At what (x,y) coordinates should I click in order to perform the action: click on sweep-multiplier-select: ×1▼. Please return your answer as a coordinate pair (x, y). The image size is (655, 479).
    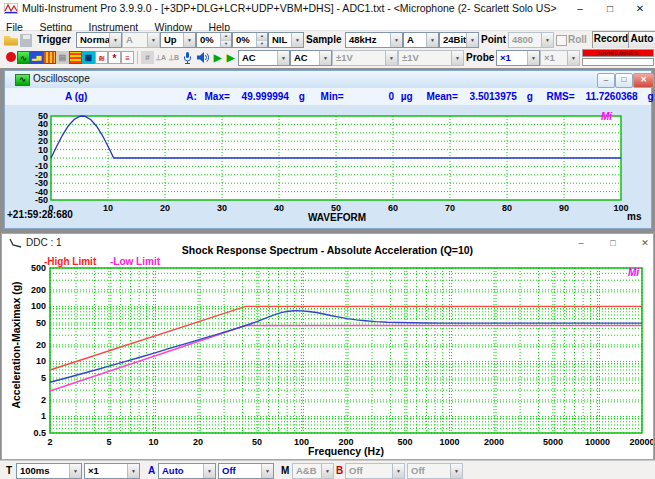
    Looking at the image, I should click on (112, 471).